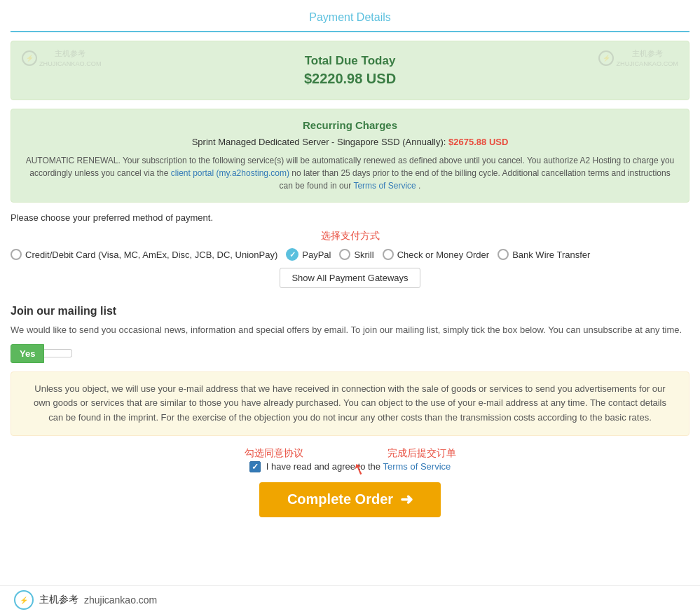  I want to click on cn-payment-annotation: 选择支付方式, so click(350, 236).